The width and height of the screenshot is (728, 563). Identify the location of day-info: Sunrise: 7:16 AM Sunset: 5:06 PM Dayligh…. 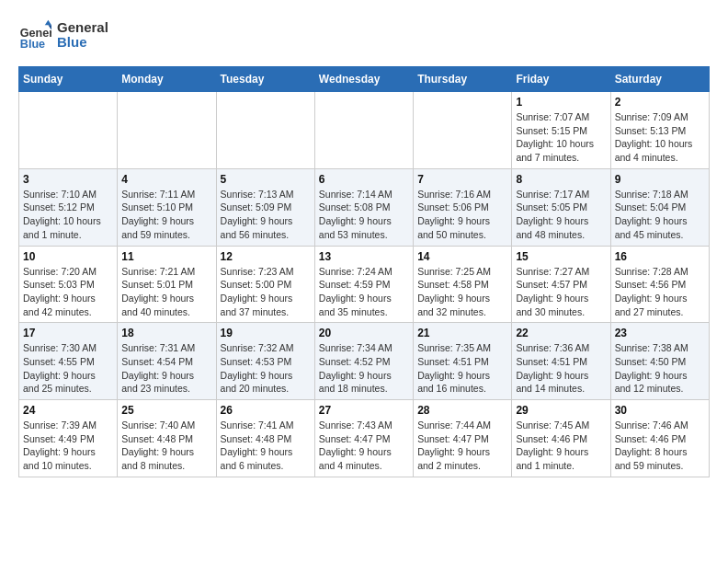
(462, 215).